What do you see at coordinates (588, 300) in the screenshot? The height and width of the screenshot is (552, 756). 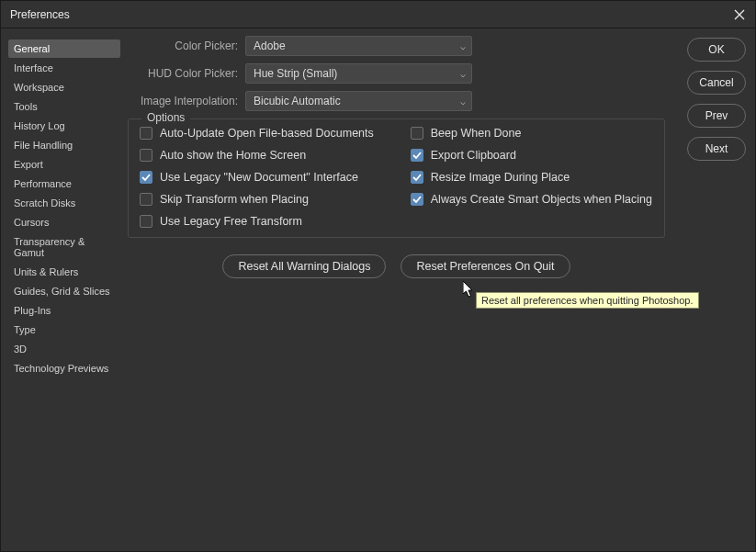 I see `tooltip: Reset all preferences when quitting Phot…` at bounding box center [588, 300].